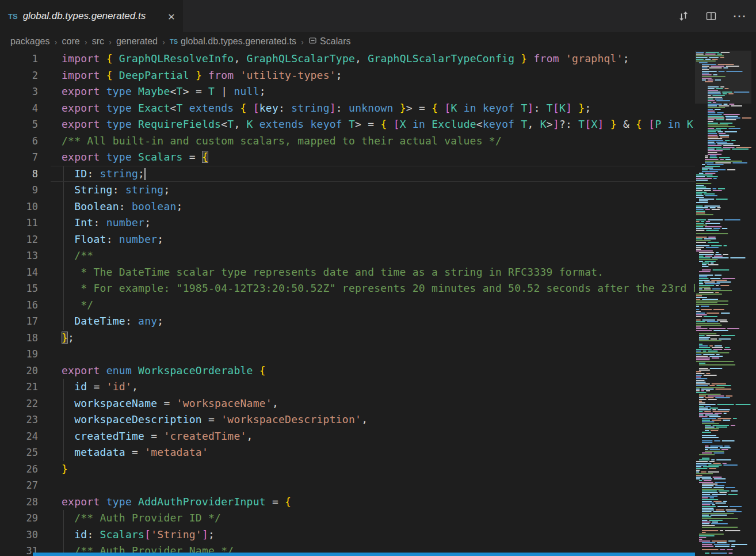 The width and height of the screenshot is (756, 556). What do you see at coordinates (348, 387) in the screenshot?
I see `code-line: 21 id = 'id',` at bounding box center [348, 387].